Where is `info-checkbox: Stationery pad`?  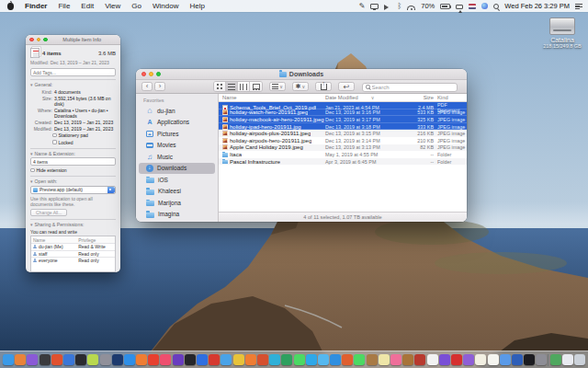
info-checkbox: Stationery pad is located at coordinates (85, 135).